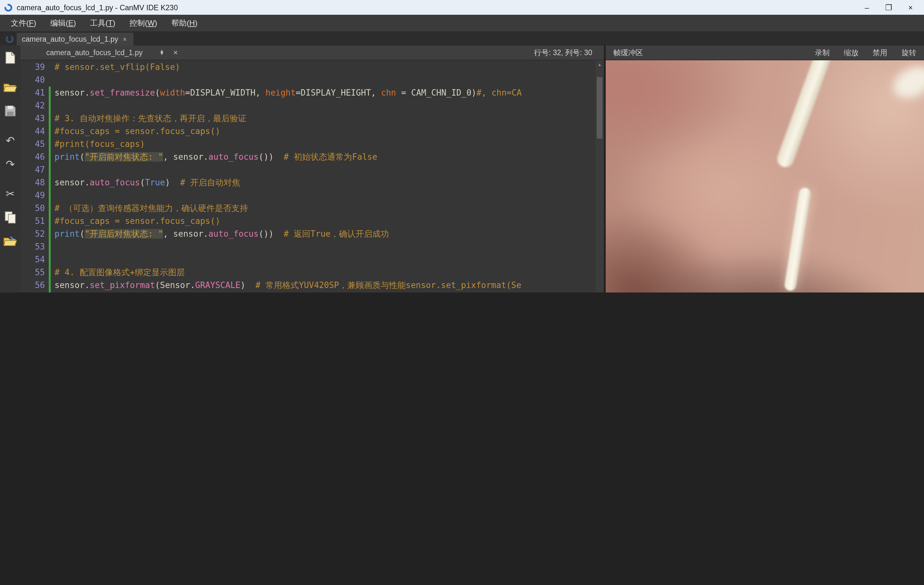  What do you see at coordinates (35, 221) in the screenshot?
I see `line-number: 51` at bounding box center [35, 221].